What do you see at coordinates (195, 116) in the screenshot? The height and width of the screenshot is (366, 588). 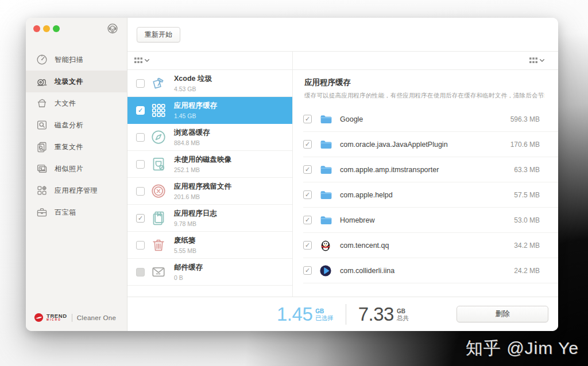 I see `category-size: 1.45 GB` at bounding box center [195, 116].